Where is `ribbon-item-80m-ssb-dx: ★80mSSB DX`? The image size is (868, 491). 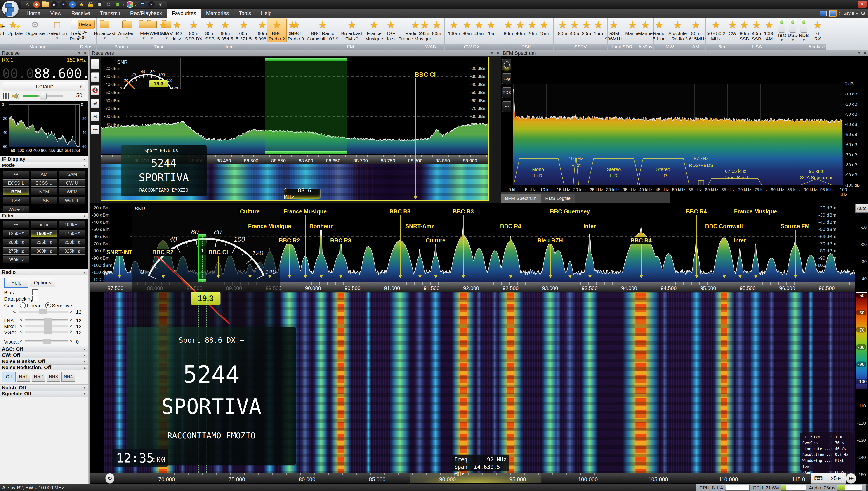
ribbon-item-80m-ssb-dx: ★80mSSB DX is located at coordinates (193, 30).